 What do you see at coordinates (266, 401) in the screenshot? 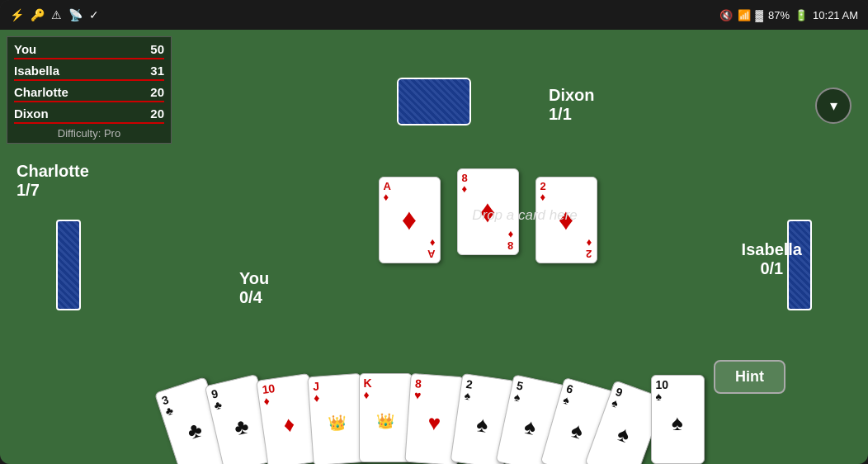
I see `hc-suit-10d: ♦` at bounding box center [266, 401].